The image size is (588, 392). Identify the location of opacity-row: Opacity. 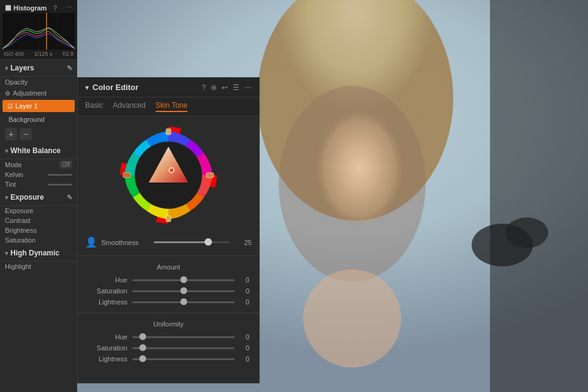
(39, 82).